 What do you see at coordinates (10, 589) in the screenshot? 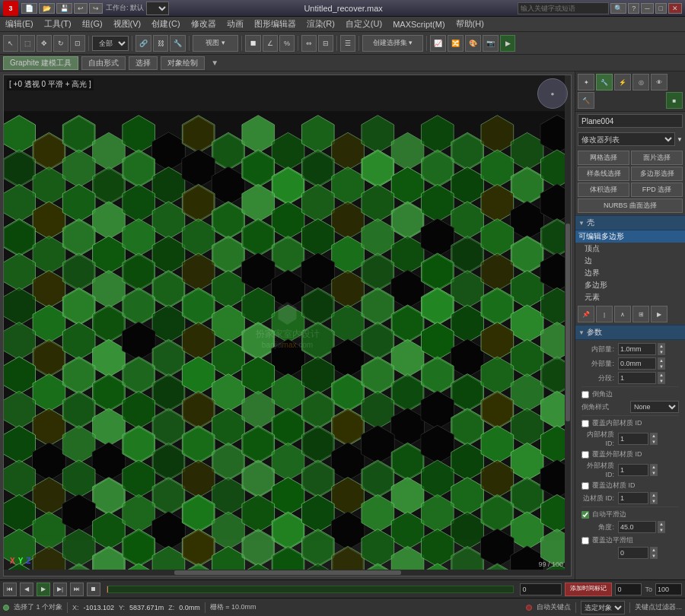
I see `anim-prev-key: ⏮` at bounding box center [10, 589].